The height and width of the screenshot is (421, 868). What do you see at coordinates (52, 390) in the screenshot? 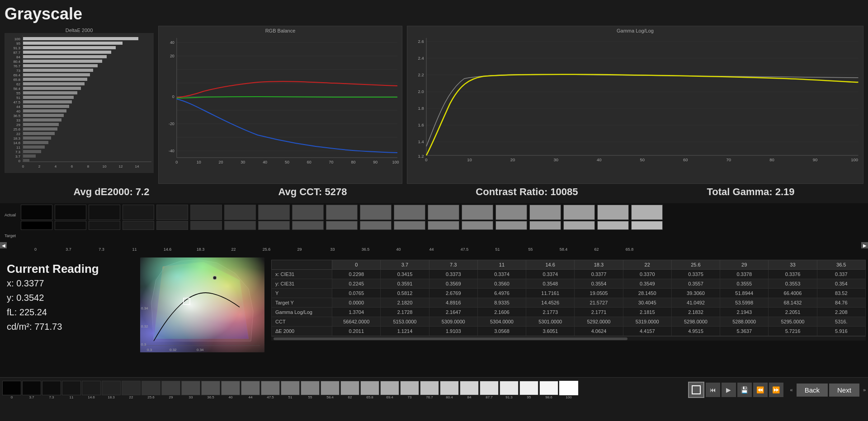
I see `bottom-swatch-col: 7.3` at bounding box center [52, 390].